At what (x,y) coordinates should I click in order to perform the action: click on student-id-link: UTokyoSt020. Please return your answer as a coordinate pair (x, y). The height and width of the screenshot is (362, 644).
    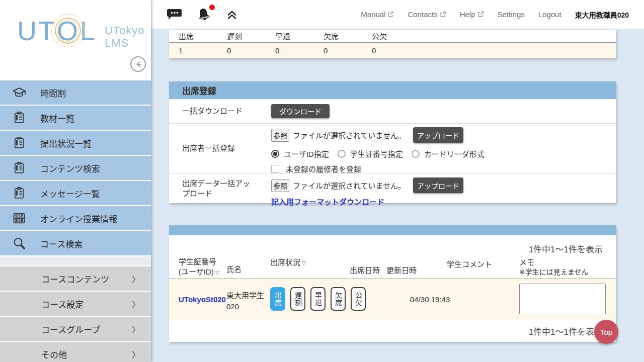
    Looking at the image, I should click on (202, 300).